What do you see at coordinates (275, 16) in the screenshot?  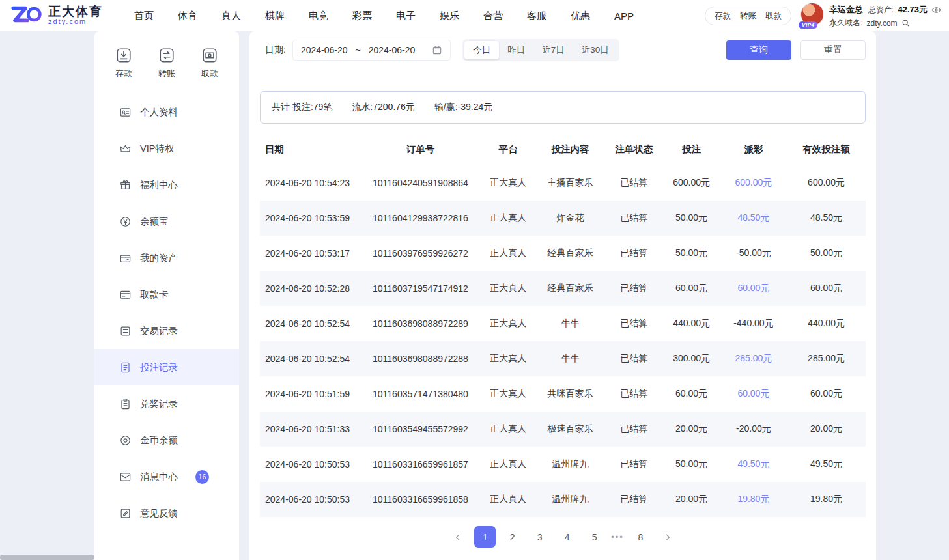 I see `nav-item-board-games: 棋牌` at bounding box center [275, 16].